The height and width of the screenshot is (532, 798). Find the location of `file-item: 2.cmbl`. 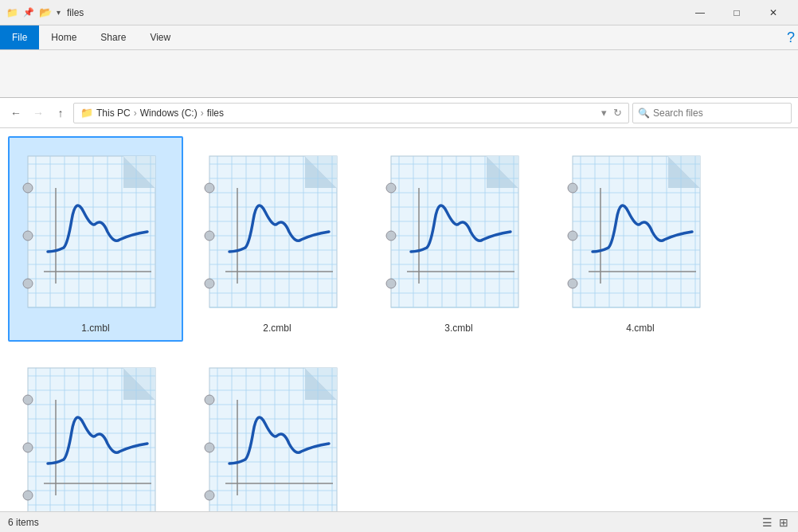

file-item: 2.cmbl is located at coordinates (277, 239).